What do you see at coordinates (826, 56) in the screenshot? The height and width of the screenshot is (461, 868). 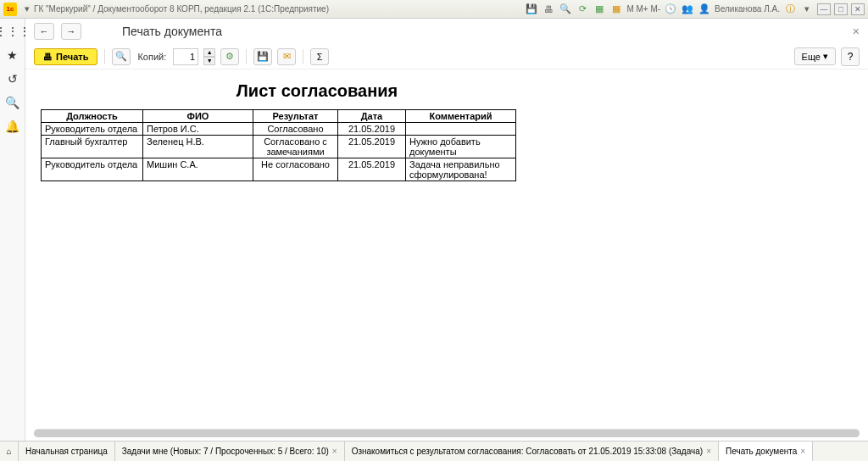 I see `chevron-down-icon: ▾` at bounding box center [826, 56].